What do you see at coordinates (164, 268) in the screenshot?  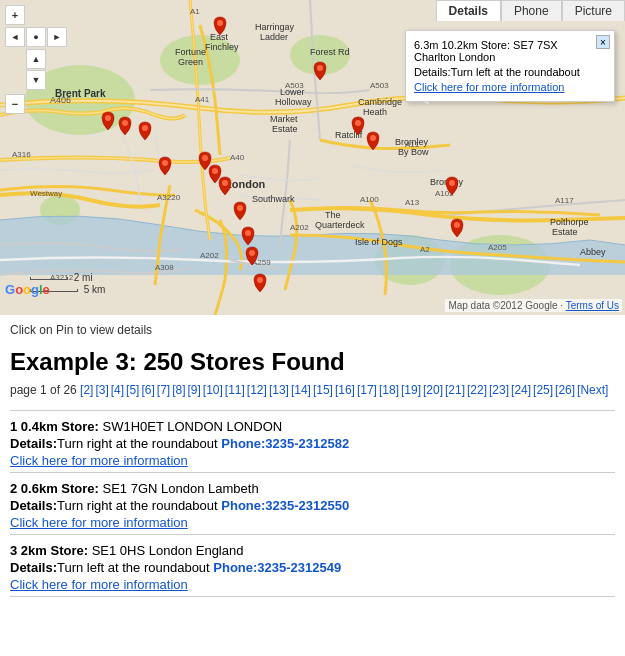 I see `svg-text: A308` at bounding box center [164, 268].